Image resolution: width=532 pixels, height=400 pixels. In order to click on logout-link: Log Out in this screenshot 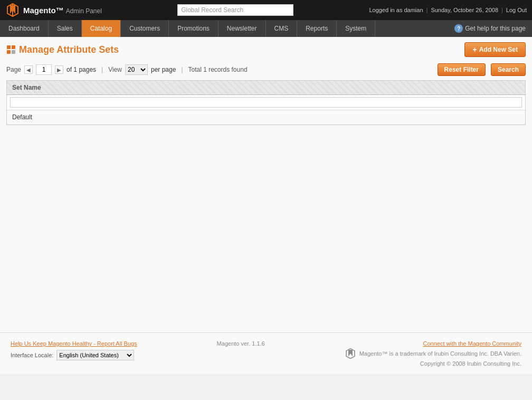, I will do `click(516, 10)`.